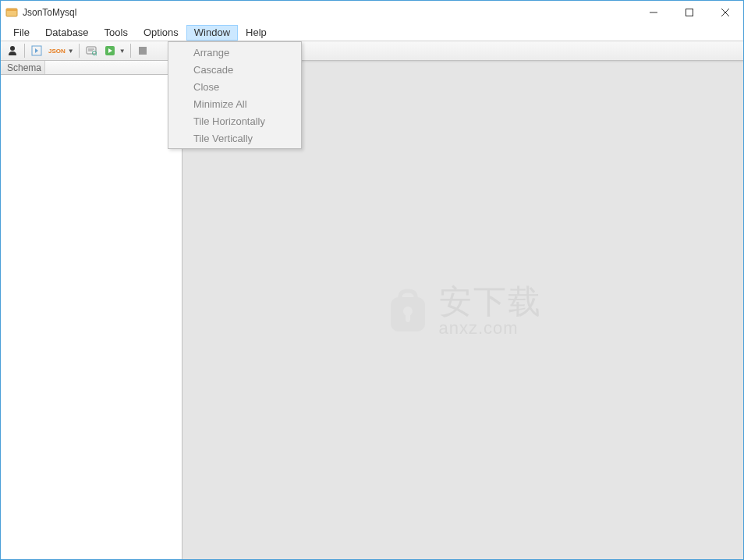  I want to click on toolbar-user-icon, so click(12, 51).